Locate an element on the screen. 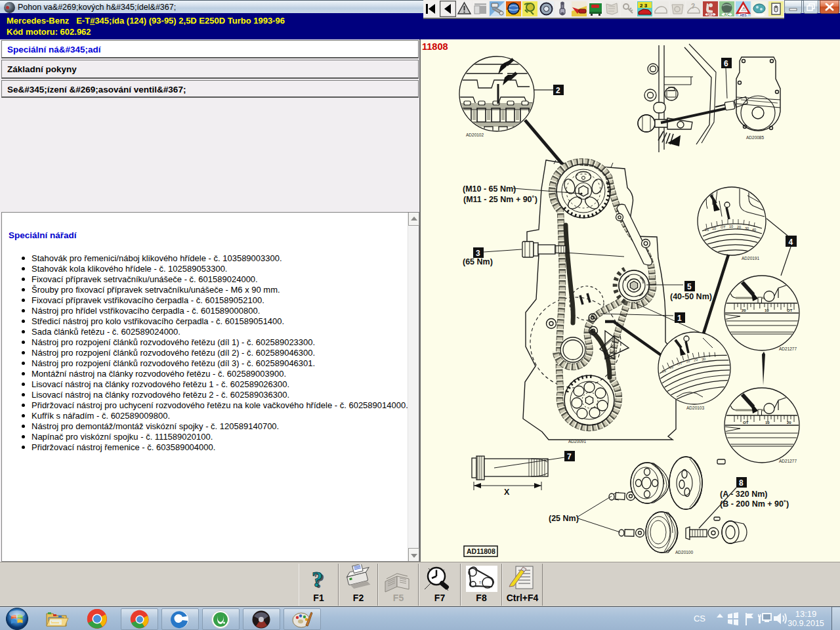 The image size is (840, 630). svg-text: 25 is located at coordinates (707, 230).